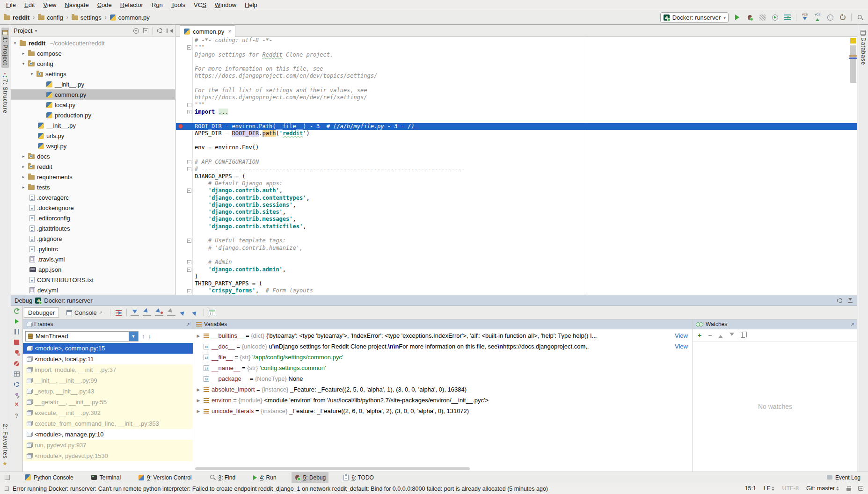 This screenshot has width=868, height=494. Describe the element at coordinates (93, 197) in the screenshot. I see `tree-item-.coveragerc: .coveragerc` at that location.